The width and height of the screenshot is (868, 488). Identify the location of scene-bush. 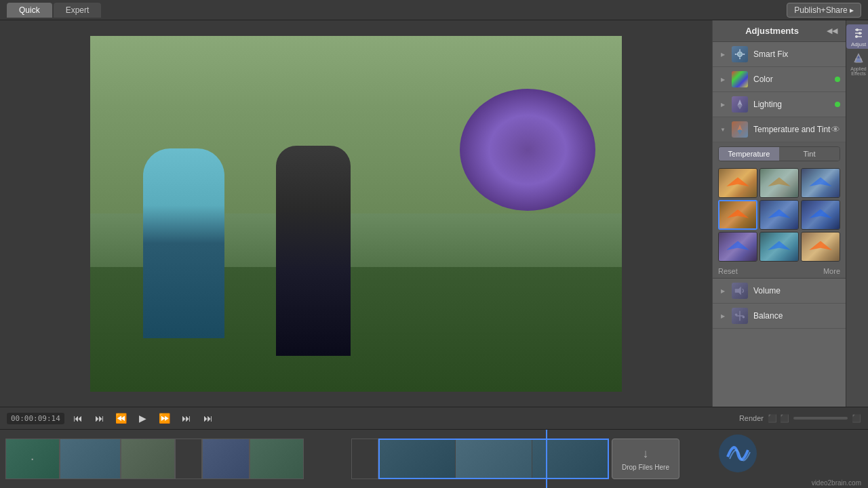
(528, 150).